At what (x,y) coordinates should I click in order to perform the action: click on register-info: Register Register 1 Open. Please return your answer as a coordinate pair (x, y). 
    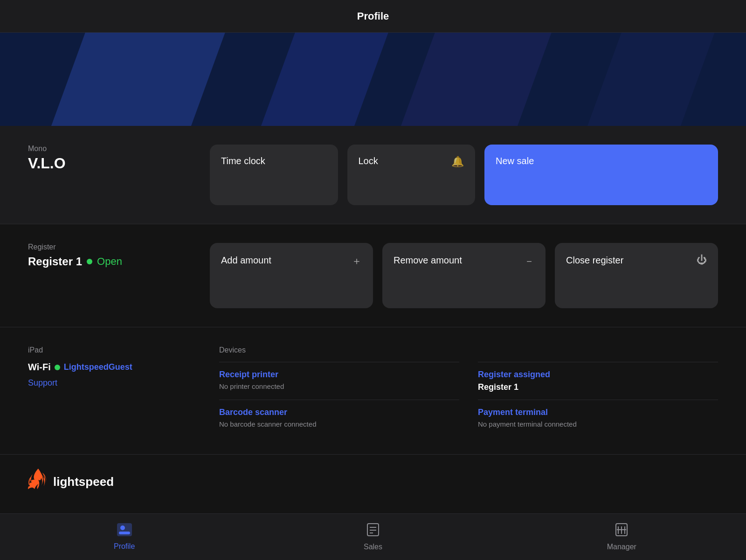
    Looking at the image, I should click on (110, 256).